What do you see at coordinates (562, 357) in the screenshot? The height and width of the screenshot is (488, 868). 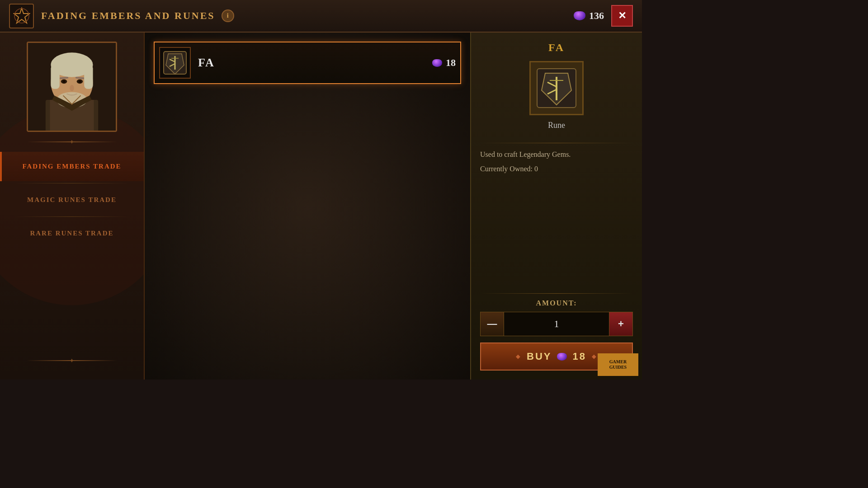 I see `buy-cost-gem-icon` at bounding box center [562, 357].